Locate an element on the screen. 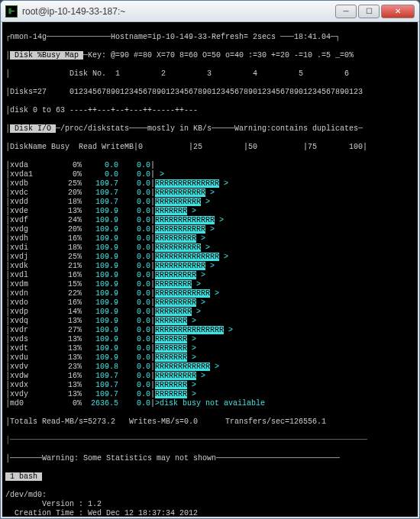 This screenshot has height=519, width=420. disk-row: │xvdo16%109.90.0|RRRRRRRRR > is located at coordinates (210, 303).